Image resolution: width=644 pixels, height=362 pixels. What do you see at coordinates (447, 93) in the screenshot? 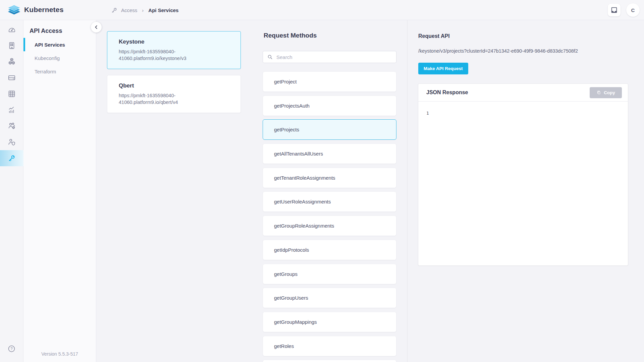
I see `json-response-title: JSON Response` at bounding box center [447, 93].